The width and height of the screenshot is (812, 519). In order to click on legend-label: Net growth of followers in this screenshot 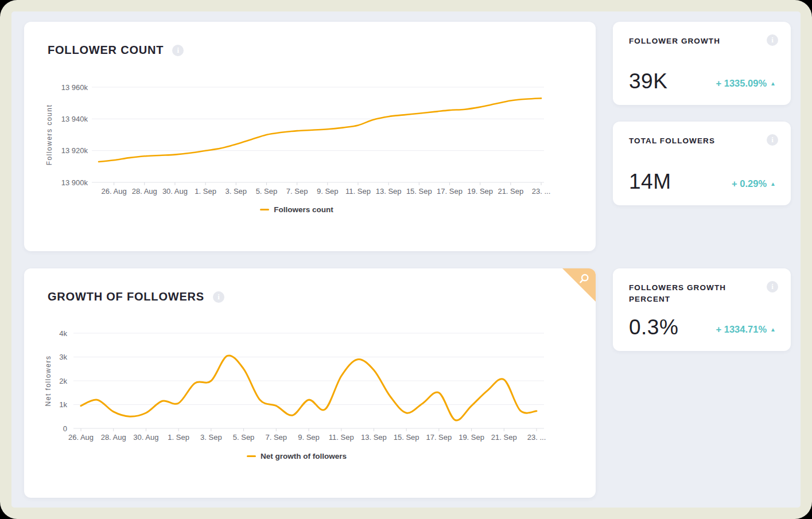, I will do `click(304, 456)`.